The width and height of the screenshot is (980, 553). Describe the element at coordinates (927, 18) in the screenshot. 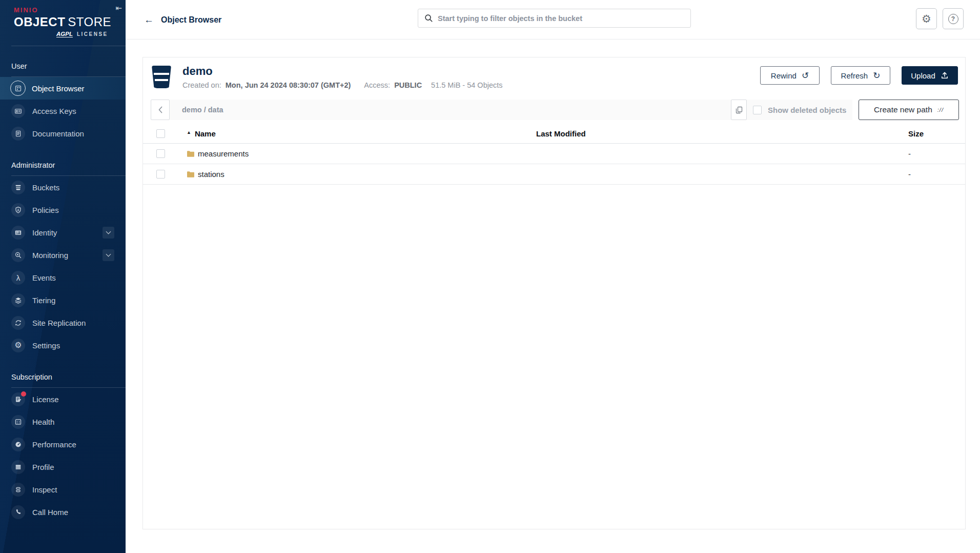

I see `settings-gear-button: ⚙` at that location.